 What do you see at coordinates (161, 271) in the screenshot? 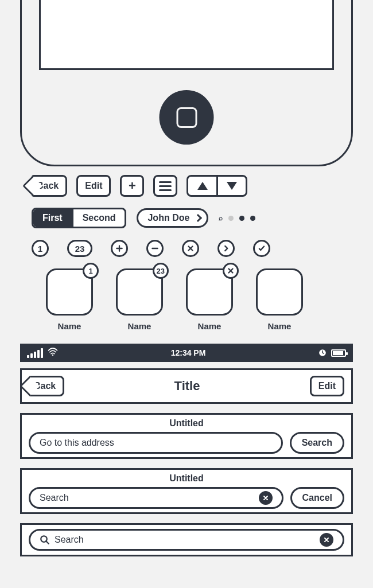
I see `app-badge: 23` at bounding box center [161, 271].